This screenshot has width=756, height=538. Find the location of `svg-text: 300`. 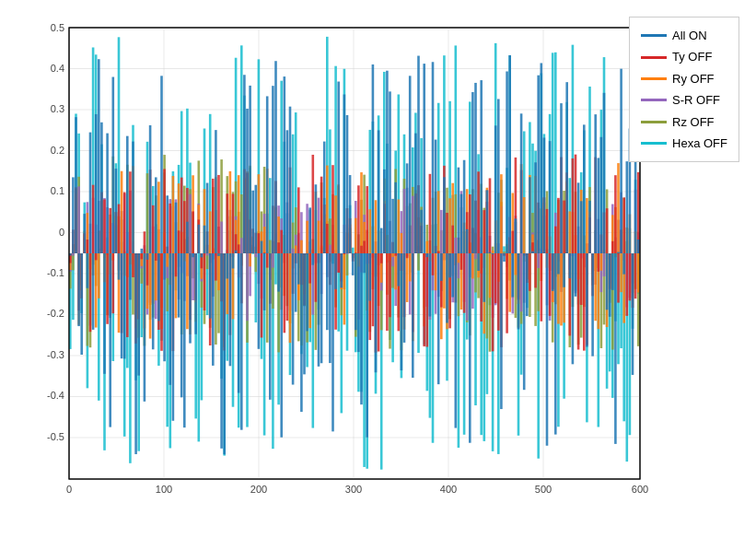

svg-text: 300 is located at coordinates (354, 489).